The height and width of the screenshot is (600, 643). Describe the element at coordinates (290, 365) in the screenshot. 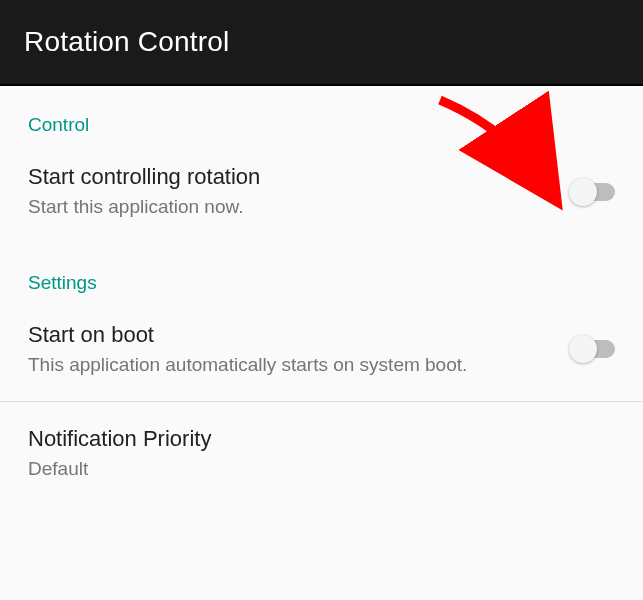

I see `pref-summary: This application automatically starts on…` at that location.